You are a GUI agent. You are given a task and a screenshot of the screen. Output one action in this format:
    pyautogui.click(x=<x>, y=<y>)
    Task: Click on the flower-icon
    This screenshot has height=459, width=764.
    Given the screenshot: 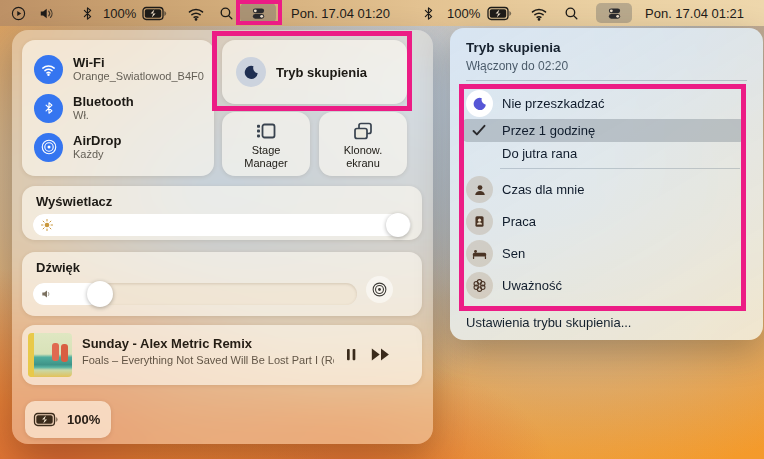 What is the action you would take?
    pyautogui.click(x=480, y=286)
    